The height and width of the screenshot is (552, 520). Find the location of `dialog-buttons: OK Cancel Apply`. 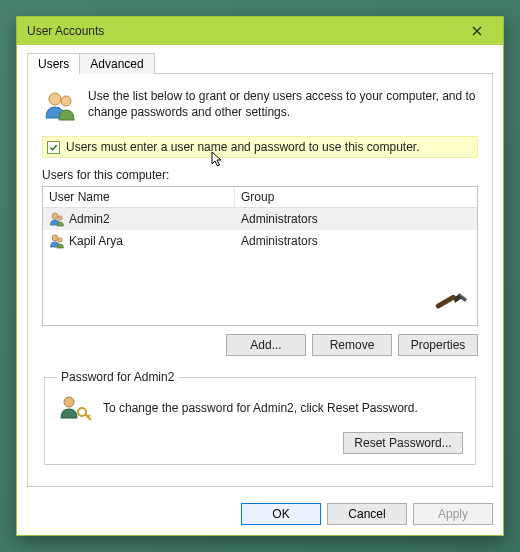

dialog-buttons: OK Cancel Apply is located at coordinates (260, 516).